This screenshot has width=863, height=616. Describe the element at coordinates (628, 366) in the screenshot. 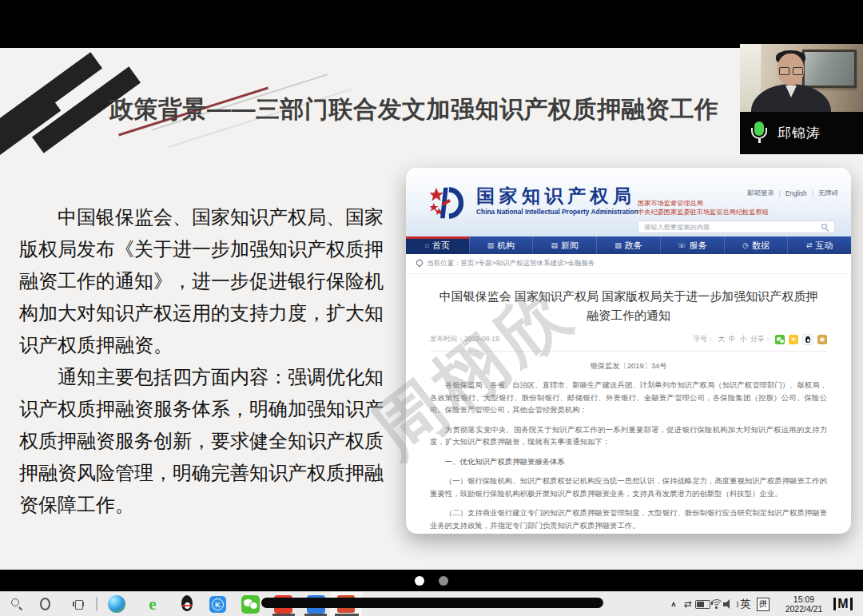

I see `document-number: 银保监发〔2019〕34号` at that location.